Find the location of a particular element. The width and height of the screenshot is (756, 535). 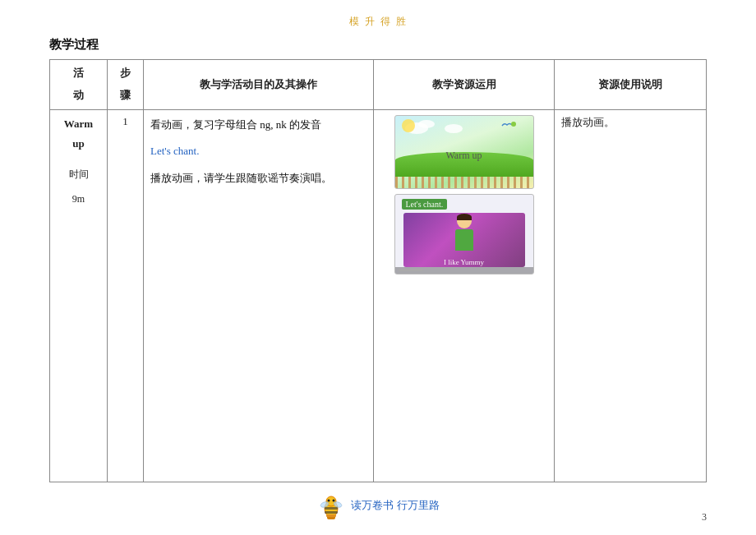

time-label: 时间 is located at coordinates (79, 174).